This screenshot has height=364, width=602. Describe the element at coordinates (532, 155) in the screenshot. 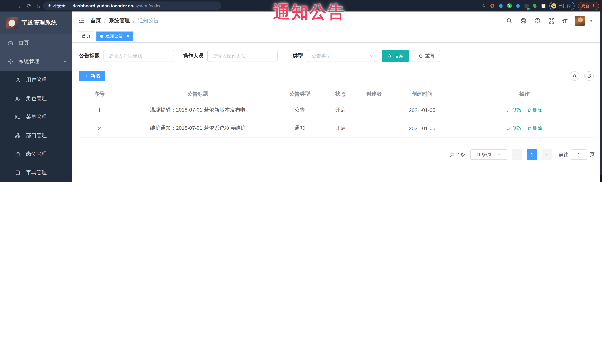

I see `page-number-1: 1` at that location.